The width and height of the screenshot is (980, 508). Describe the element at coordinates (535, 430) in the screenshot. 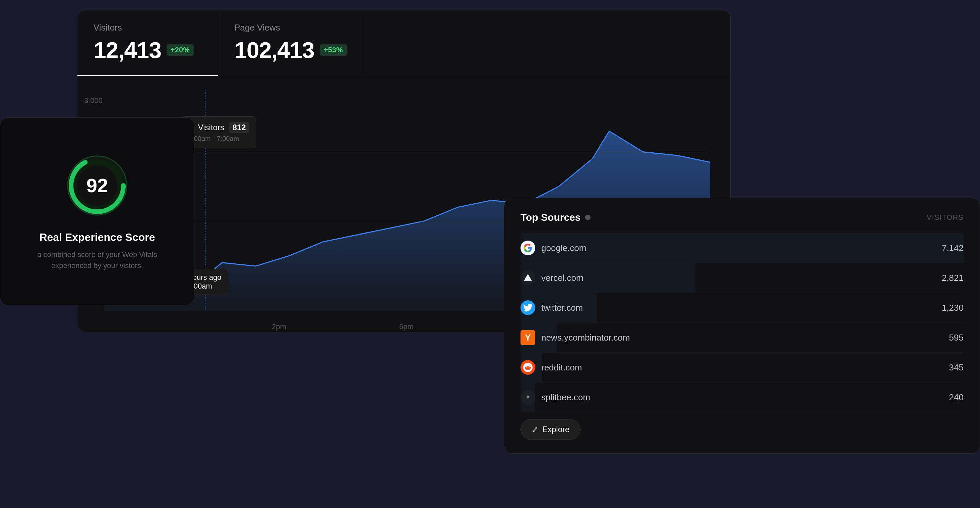

I see `explore-icon: ⤢` at that location.